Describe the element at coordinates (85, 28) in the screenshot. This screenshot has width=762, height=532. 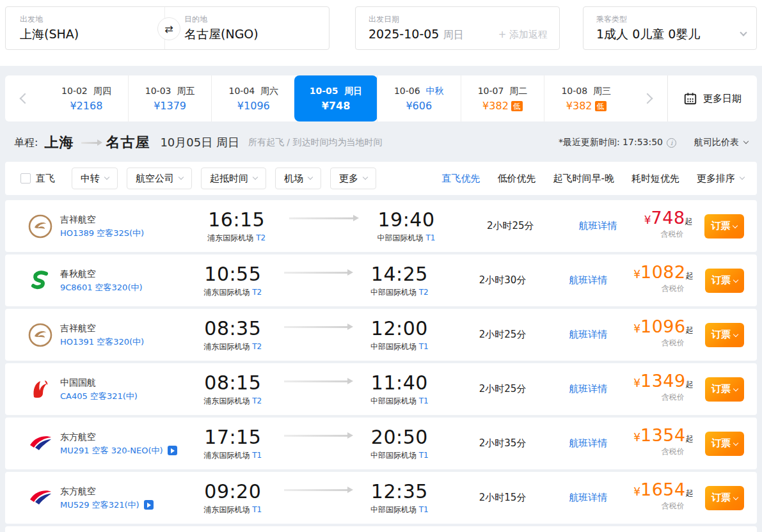
I see `departure-field: 出发地 上海(SHA)` at that location.